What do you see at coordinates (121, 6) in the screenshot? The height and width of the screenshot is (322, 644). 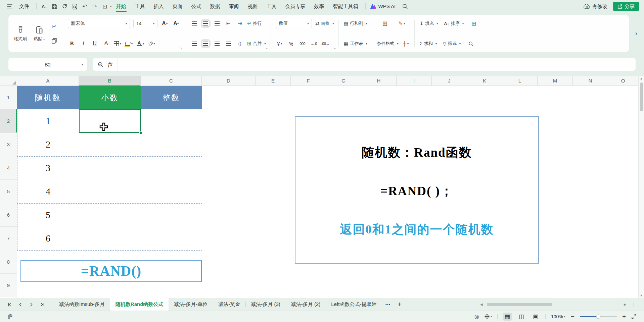 I see `menu-home: 开始` at bounding box center [121, 6].